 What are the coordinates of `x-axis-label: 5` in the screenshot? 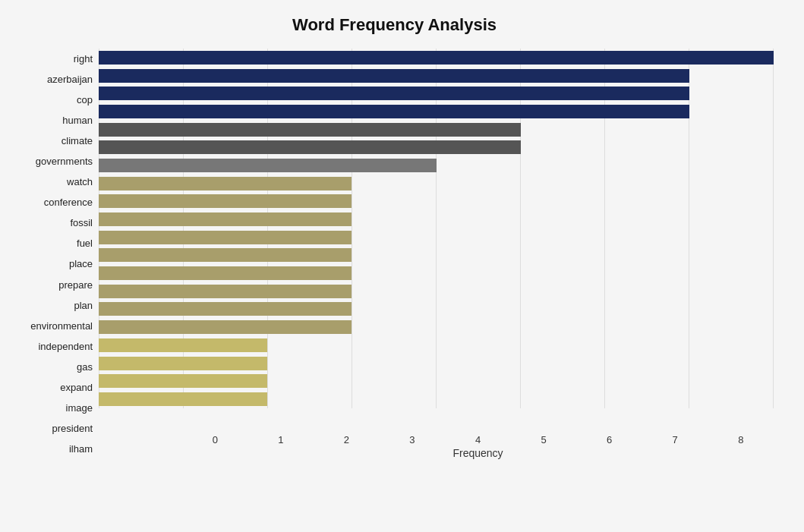 It's located at (544, 440).